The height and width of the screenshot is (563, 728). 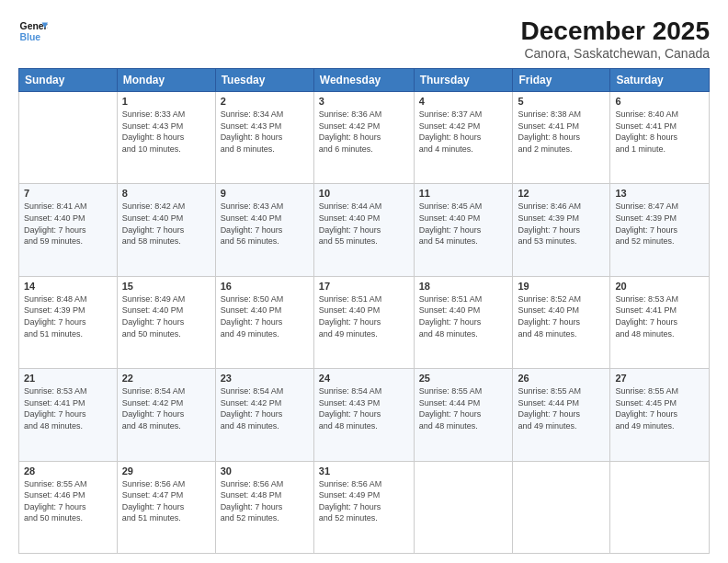 I want to click on day-number: 17, so click(x=364, y=286).